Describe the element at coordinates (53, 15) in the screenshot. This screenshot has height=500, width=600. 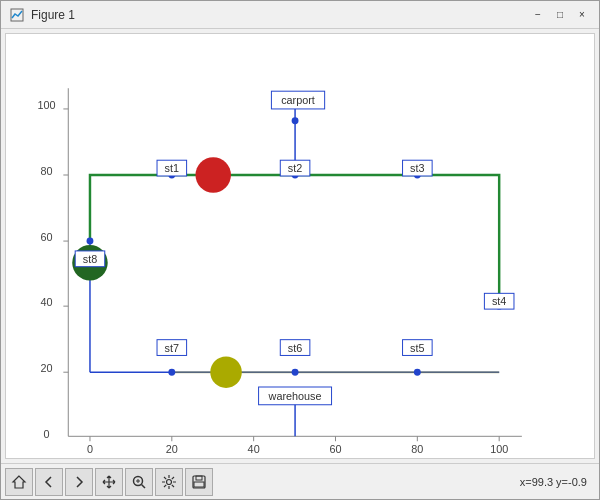
I see `window-title: Figure 1` at that location.